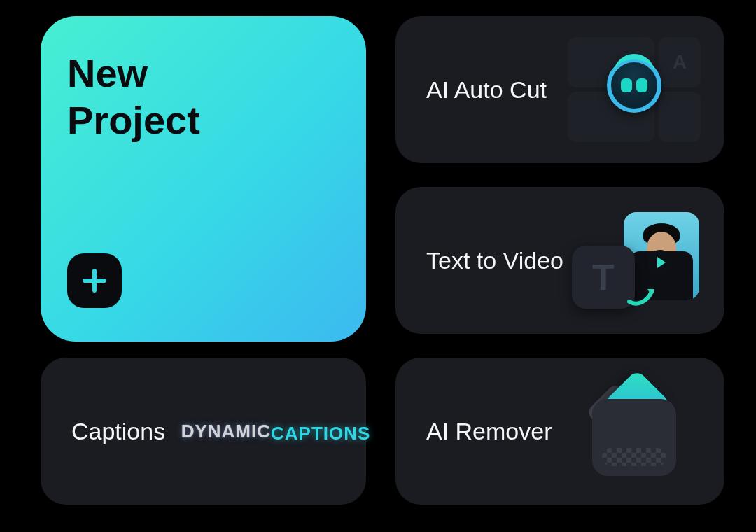 The height and width of the screenshot is (532, 756). I want to click on ai-remover-art, so click(634, 431).